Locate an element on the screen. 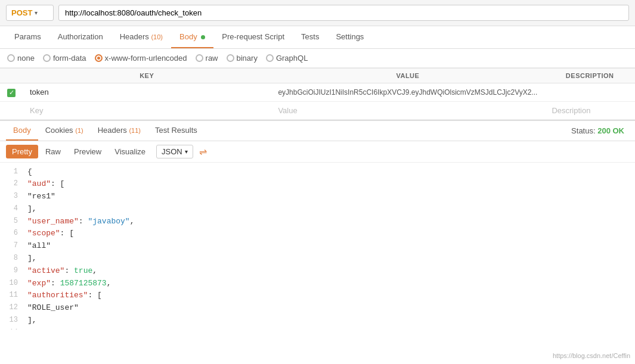 This screenshot has width=635, height=364. token-value-text: eyJhbGciOiJIUzI1NiIsInR5cCI6IkpXVCJ9.eyJ… is located at coordinates (408, 92).